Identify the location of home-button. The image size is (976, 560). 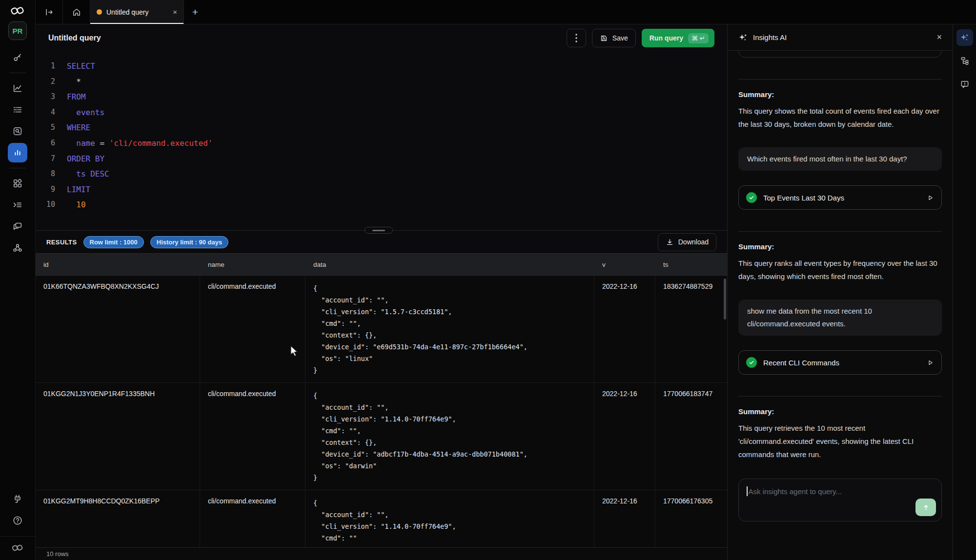
(77, 12).